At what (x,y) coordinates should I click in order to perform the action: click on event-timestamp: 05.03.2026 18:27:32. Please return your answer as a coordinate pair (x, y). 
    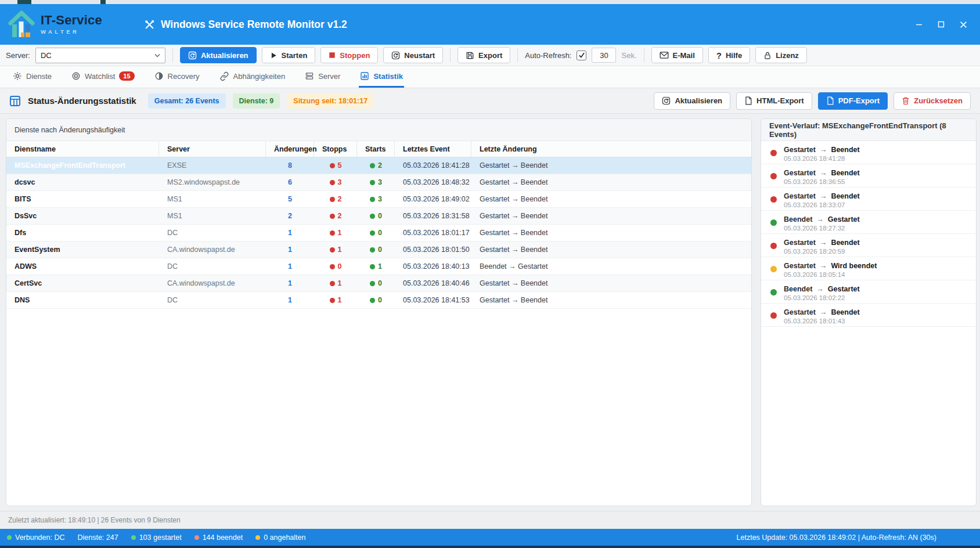
    Looking at the image, I should click on (822, 228).